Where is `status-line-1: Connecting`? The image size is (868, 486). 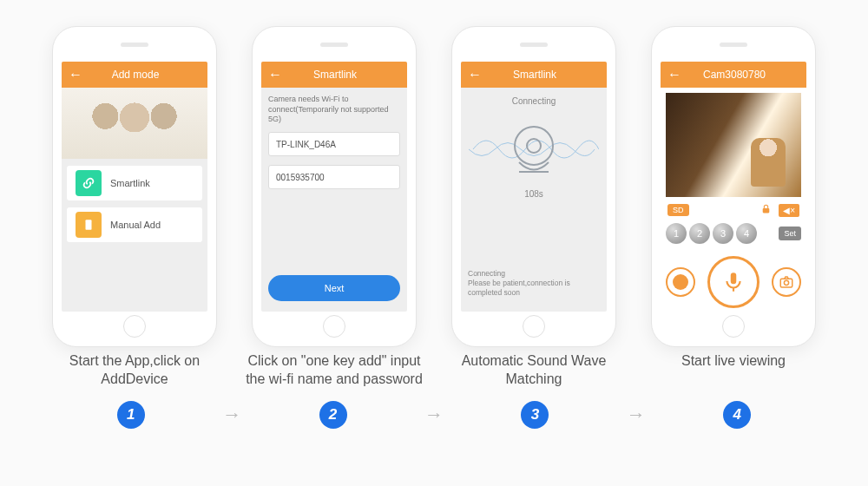 status-line-1: Connecting is located at coordinates (534, 274).